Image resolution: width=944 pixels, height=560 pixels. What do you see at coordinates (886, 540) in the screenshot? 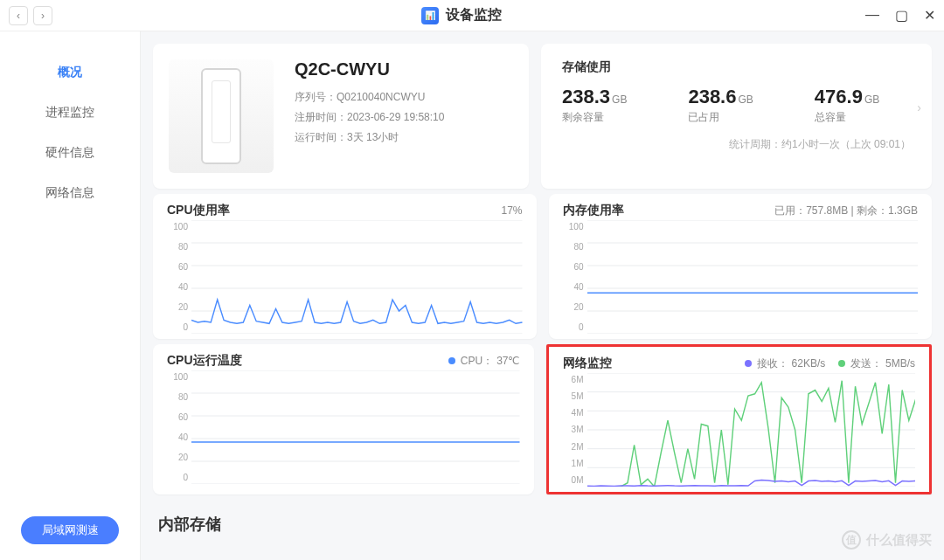
I see `watermark: 值 什么值得买` at bounding box center [886, 540].